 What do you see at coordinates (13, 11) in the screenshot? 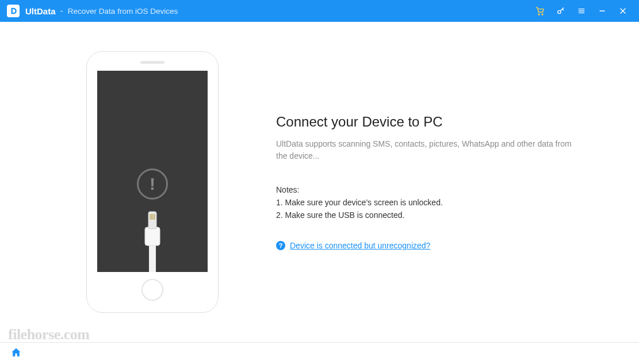
I see `app-logo` at bounding box center [13, 11].